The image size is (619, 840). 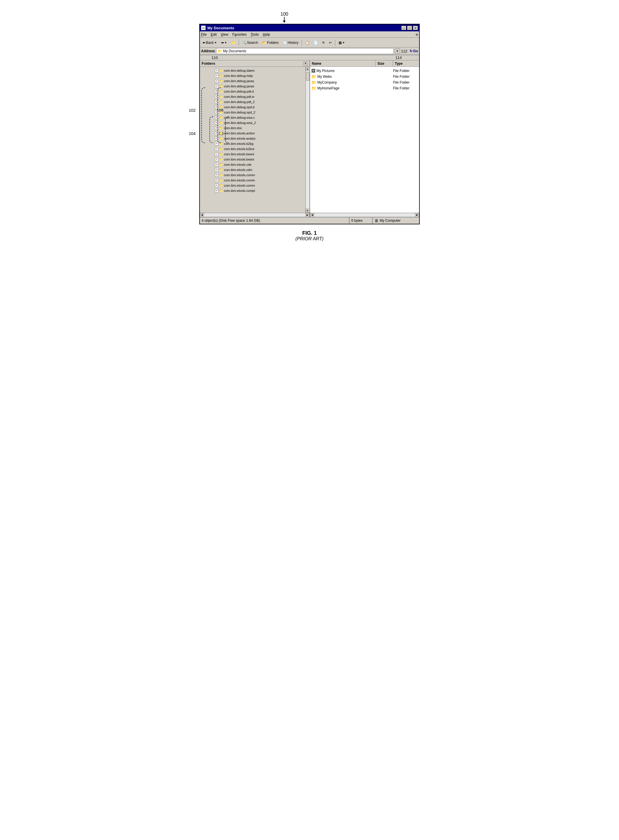 I want to click on file-folder-icon: 📁, so click(x=314, y=82).